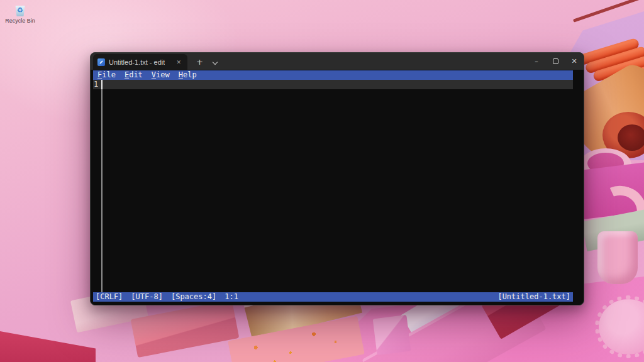 The width and height of the screenshot is (644, 362). I want to click on status-cursor-position: 1:1, so click(231, 297).